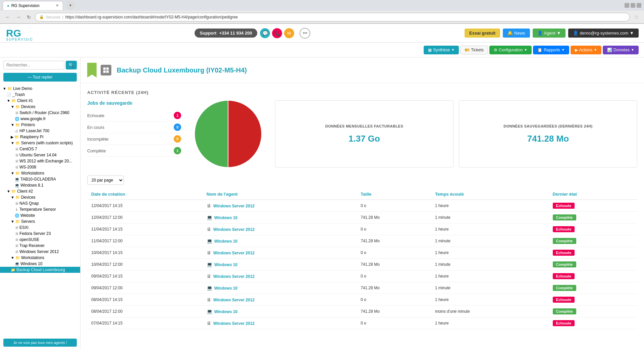 This screenshot has height=349, width=644. Describe the element at coordinates (40, 228) in the screenshot. I see `sidebar-item-esxi: 🖥 ESXi` at that location.